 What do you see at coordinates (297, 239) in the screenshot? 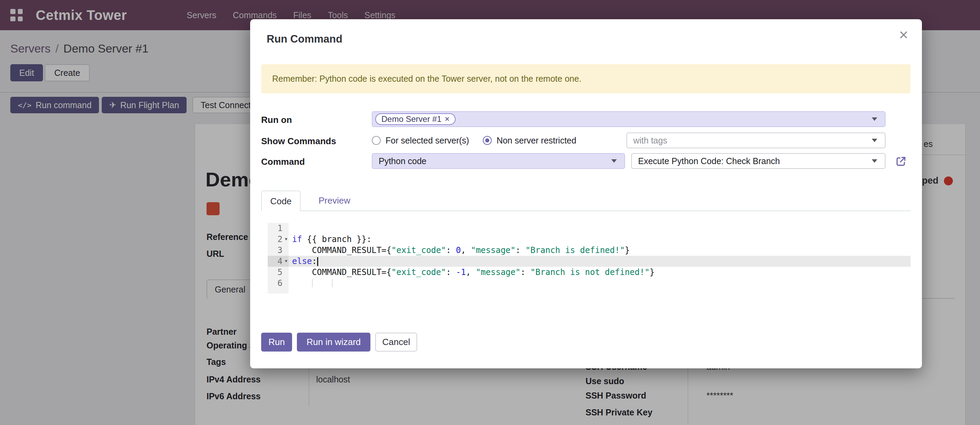
I see `code-token: if` at bounding box center [297, 239].